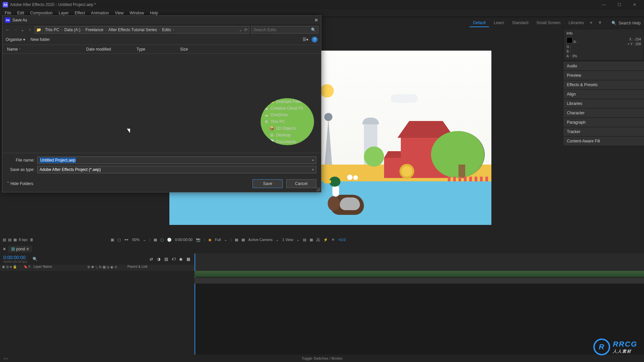  I want to click on view-count: 1 View, so click(288, 240).